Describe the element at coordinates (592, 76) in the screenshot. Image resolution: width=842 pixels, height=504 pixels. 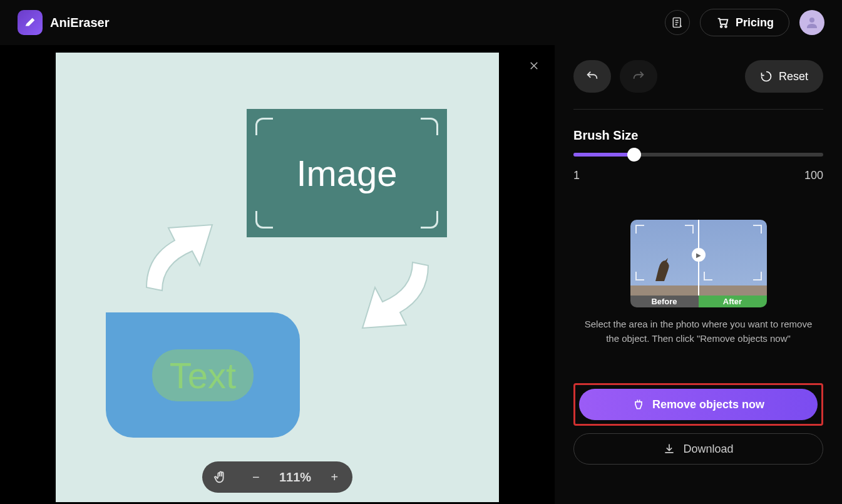
I see `undo-icon` at that location.